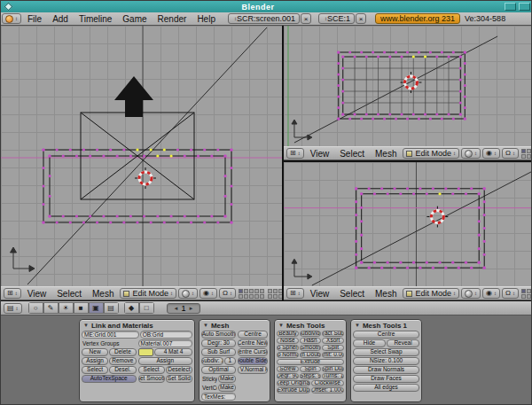 This screenshot has width=532, height=405. Describe the element at coordinates (320, 294) in the screenshot. I see `view-menu: View` at that location.